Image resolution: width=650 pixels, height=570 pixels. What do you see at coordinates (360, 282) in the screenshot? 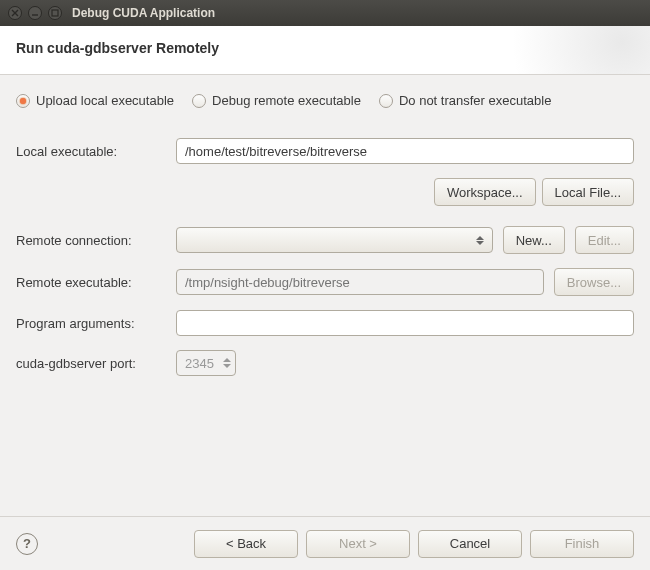
I see `remote-executable-input` at bounding box center [360, 282].